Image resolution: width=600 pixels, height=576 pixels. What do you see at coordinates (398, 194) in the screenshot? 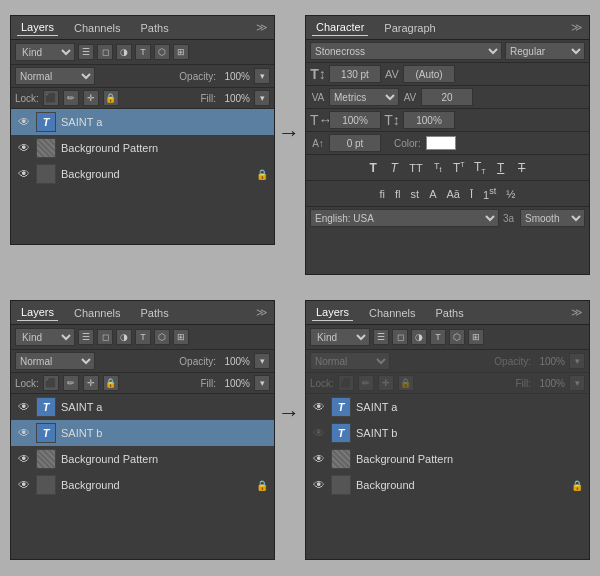
I see `liga-fl-tr: ﬂ` at bounding box center [398, 194].